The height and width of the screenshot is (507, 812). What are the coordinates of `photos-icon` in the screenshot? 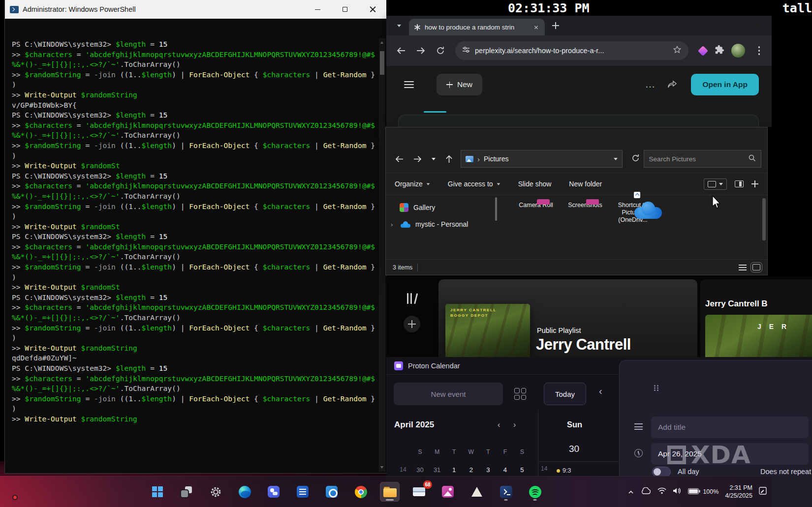 It's located at (448, 492).